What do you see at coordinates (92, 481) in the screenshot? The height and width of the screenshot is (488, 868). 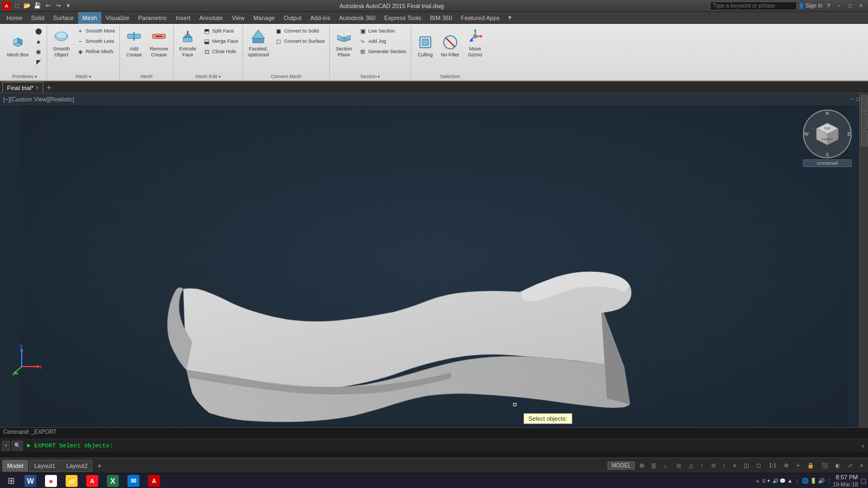 I see `taskbar-acrobat-app: A` at bounding box center [92, 481].